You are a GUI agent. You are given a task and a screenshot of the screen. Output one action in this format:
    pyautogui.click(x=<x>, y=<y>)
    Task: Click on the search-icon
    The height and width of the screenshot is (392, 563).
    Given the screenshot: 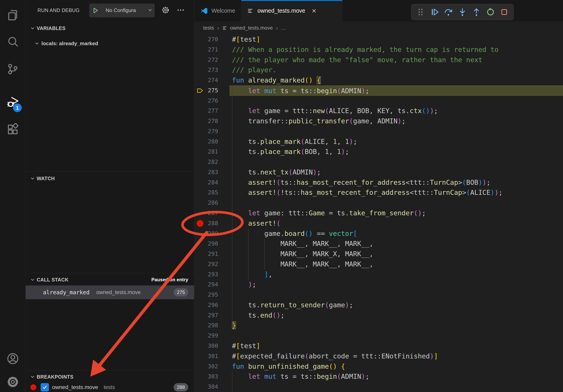 What is the action you would take?
    pyautogui.click(x=13, y=42)
    